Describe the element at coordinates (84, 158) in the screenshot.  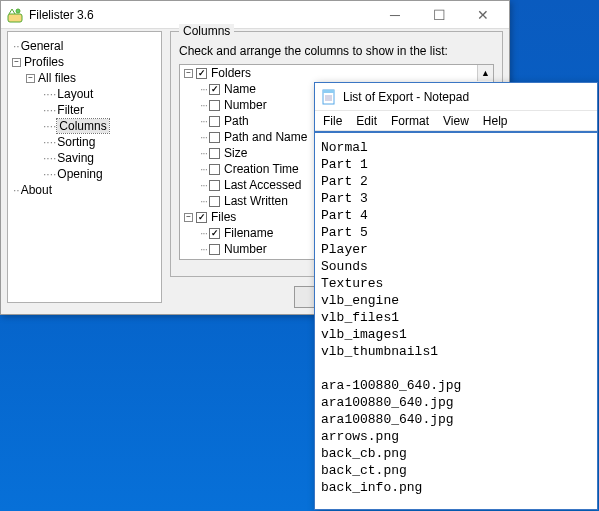
I see `nav-item-saving: ····Saving` at that location.